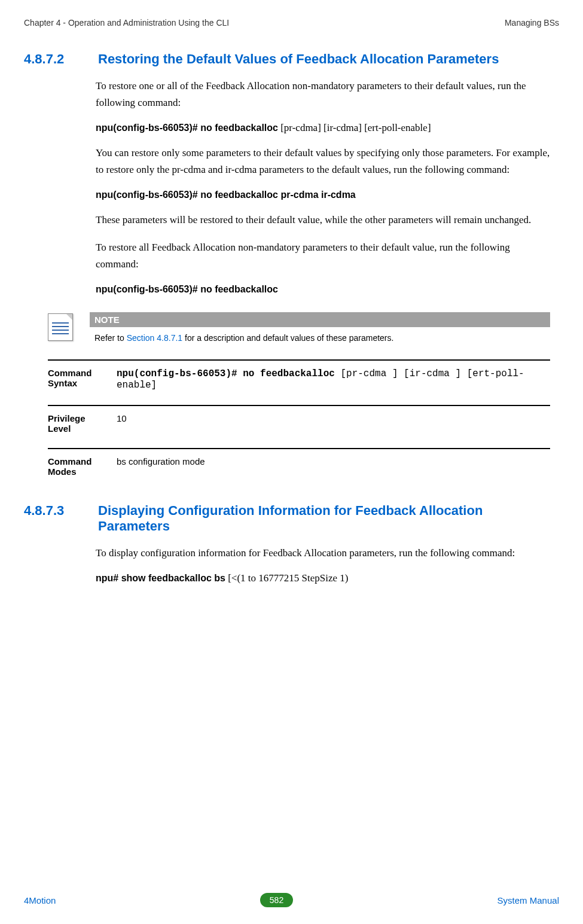 The height and width of the screenshot is (924, 583). What do you see at coordinates (160, 578) in the screenshot?
I see `command-bold: npu# show feedbackalloc bs` at bounding box center [160, 578].